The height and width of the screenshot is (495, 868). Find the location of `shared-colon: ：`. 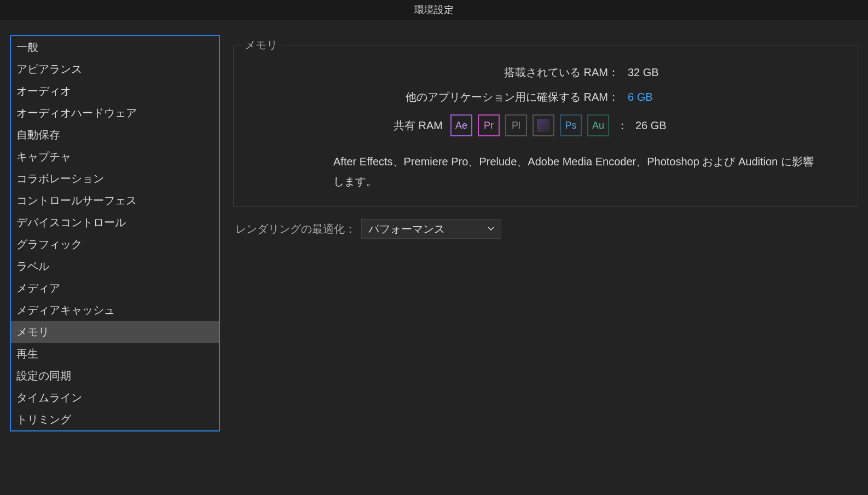

shared-colon: ： is located at coordinates (622, 126).